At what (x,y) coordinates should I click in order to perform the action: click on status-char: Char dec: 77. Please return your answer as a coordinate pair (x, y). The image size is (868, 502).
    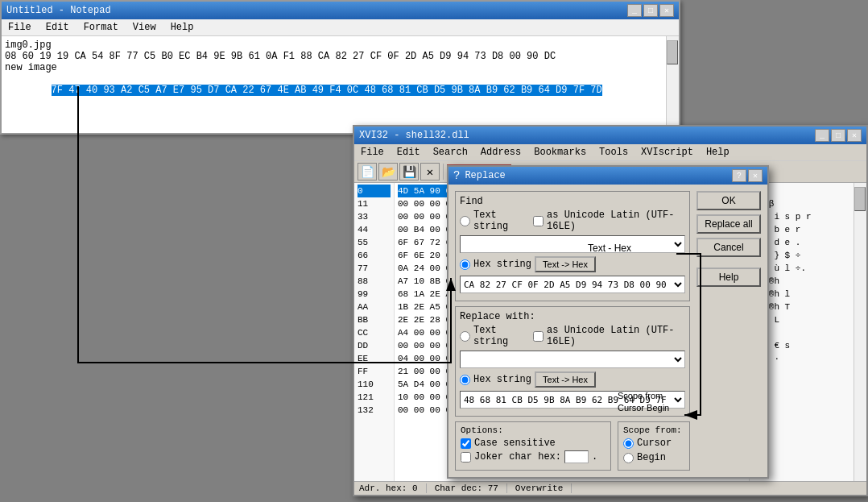
    Looking at the image, I should click on (471, 488).